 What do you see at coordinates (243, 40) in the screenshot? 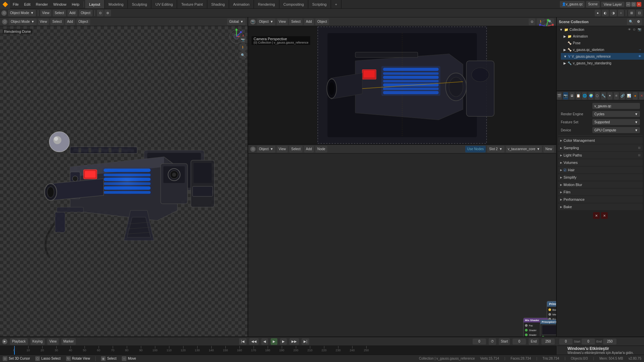
I see `camera-tool: 📷` at bounding box center [243, 40].